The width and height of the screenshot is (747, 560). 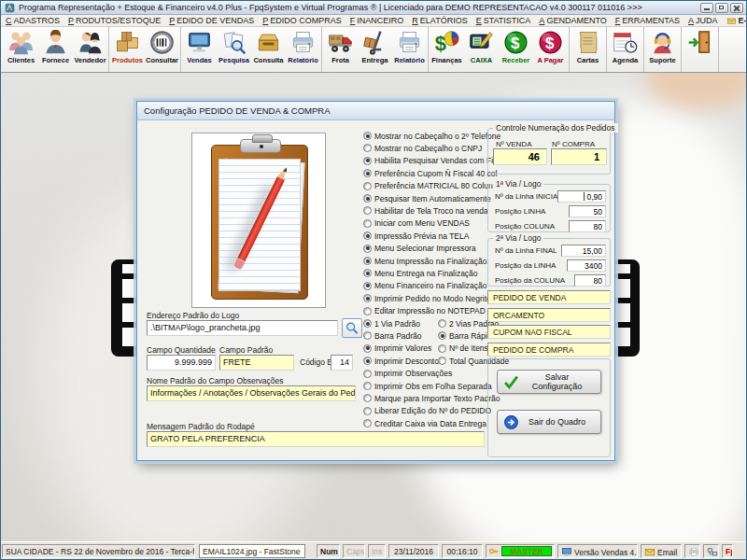 What do you see at coordinates (482, 49) in the screenshot?
I see `toolbar-button-caixa: CAIXA` at bounding box center [482, 49].